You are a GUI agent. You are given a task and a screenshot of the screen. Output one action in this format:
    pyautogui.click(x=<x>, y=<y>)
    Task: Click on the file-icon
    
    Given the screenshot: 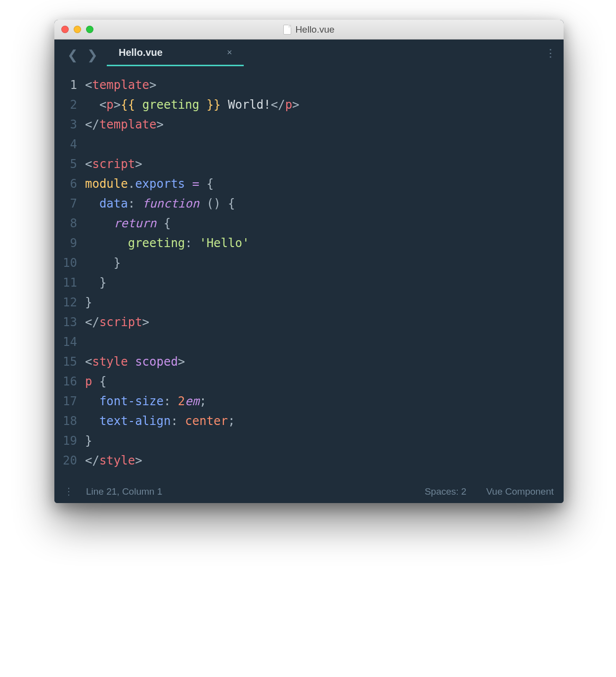 What is the action you would take?
    pyautogui.click(x=287, y=30)
    